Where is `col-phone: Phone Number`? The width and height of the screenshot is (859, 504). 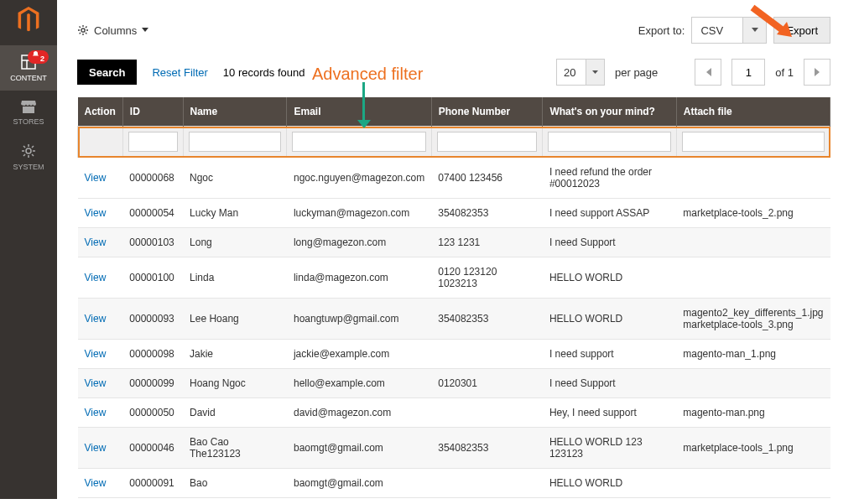 col-phone: Phone Number is located at coordinates (487, 112).